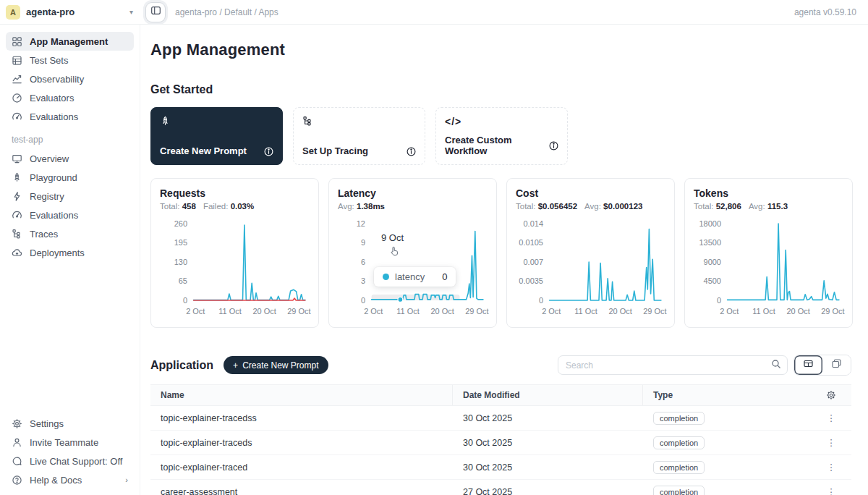 This screenshot has height=495, width=868. I want to click on table-view-icon, so click(809, 365).